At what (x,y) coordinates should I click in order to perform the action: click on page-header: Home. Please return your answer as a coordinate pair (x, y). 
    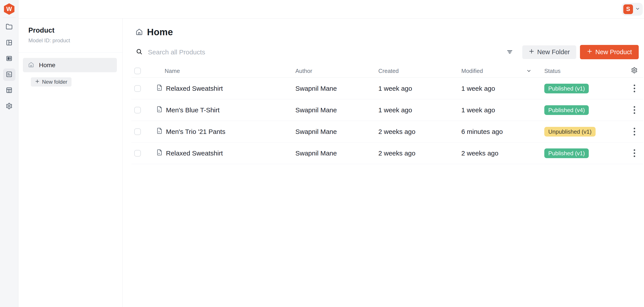
    Looking at the image, I should click on (390, 32).